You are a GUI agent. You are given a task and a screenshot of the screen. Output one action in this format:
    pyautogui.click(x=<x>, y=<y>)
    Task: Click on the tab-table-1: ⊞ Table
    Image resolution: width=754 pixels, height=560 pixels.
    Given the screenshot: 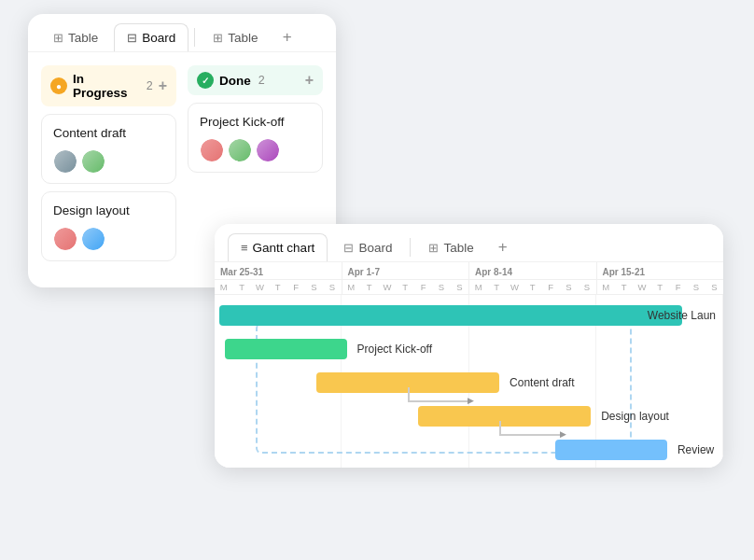 What is the action you would take?
    pyautogui.click(x=76, y=37)
    